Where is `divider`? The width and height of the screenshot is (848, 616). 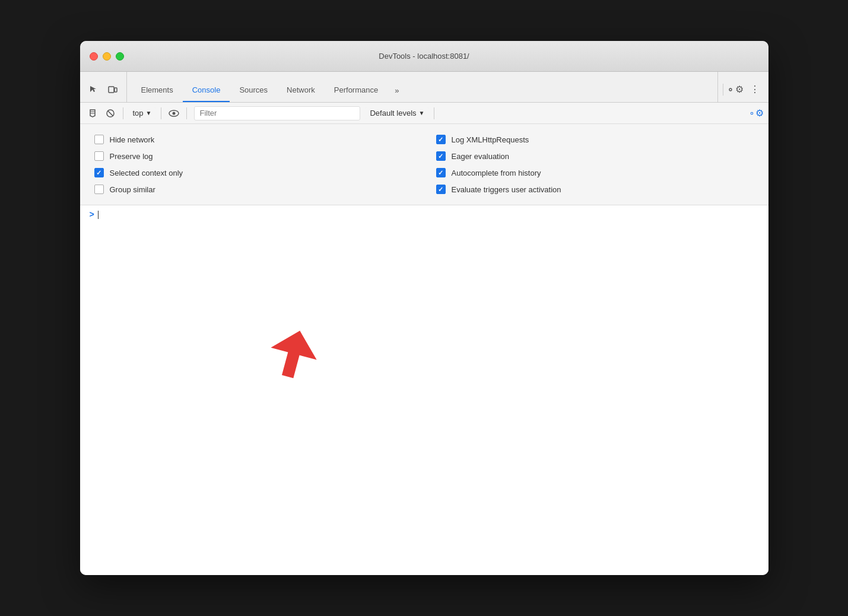 divider is located at coordinates (723, 90).